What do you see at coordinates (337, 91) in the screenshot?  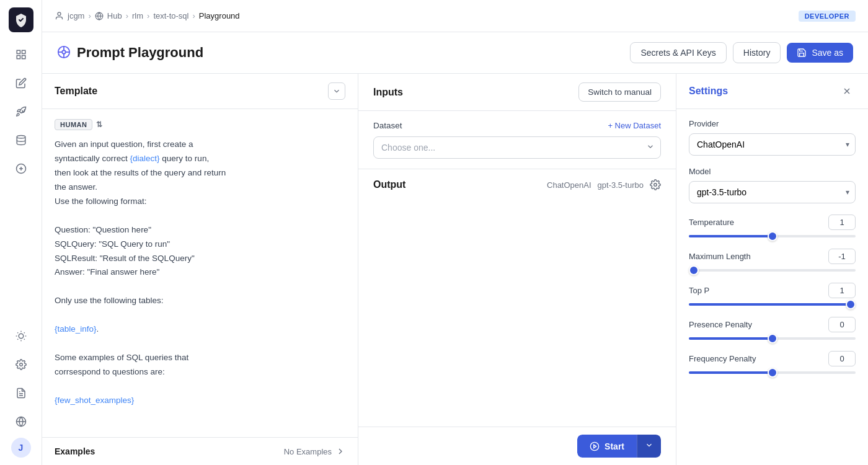 I see `template-collapse-button` at bounding box center [337, 91].